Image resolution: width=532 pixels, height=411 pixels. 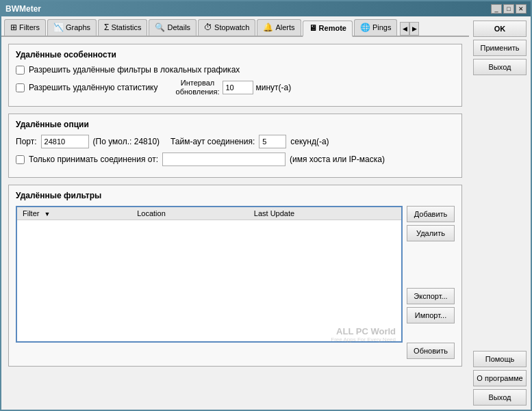 What do you see at coordinates (337, 159) in the screenshot?
I see `accept-hint: (имя хоста или IP-маска)` at bounding box center [337, 159].